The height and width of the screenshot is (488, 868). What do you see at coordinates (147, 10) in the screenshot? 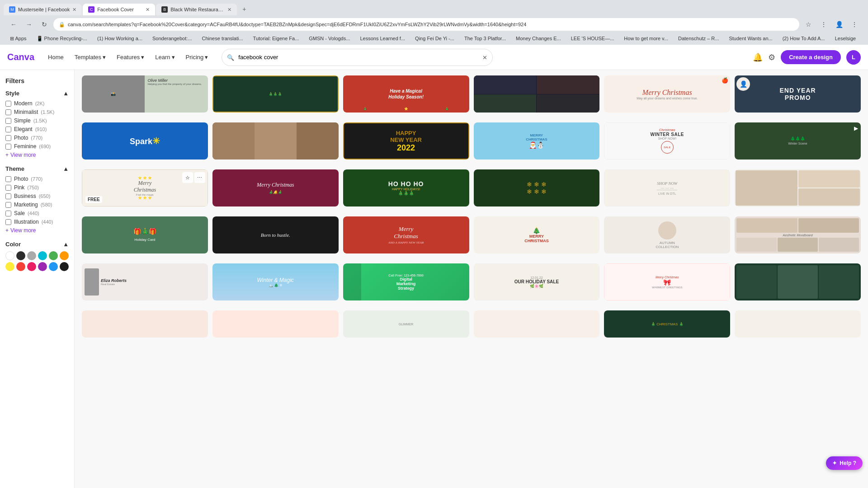
I see `tab-close-2: ✕` at bounding box center [147, 10].